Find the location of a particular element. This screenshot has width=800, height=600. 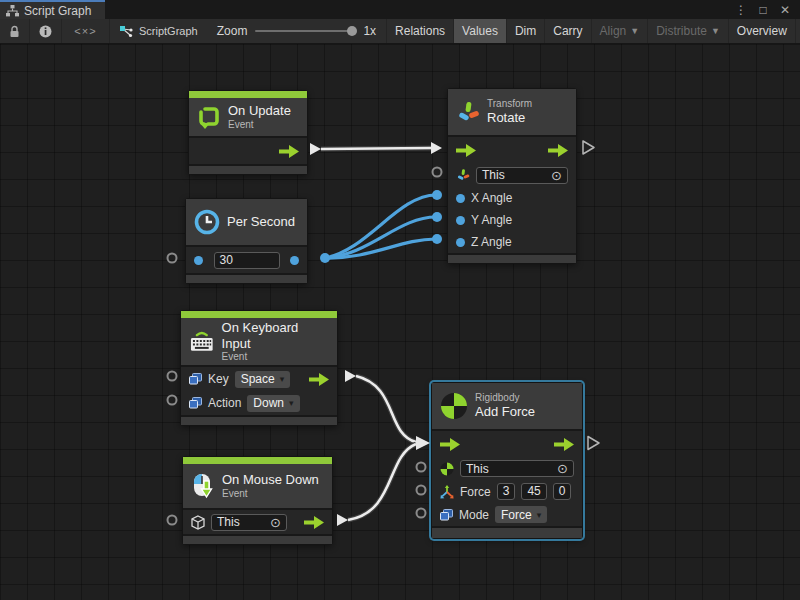

node-title: On Mouse Down is located at coordinates (270, 480).